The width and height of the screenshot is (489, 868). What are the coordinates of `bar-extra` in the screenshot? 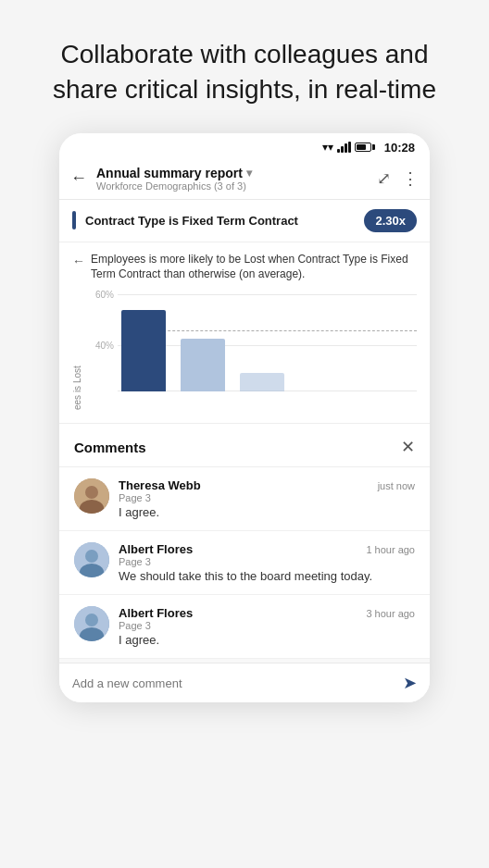 It's located at (262, 382).